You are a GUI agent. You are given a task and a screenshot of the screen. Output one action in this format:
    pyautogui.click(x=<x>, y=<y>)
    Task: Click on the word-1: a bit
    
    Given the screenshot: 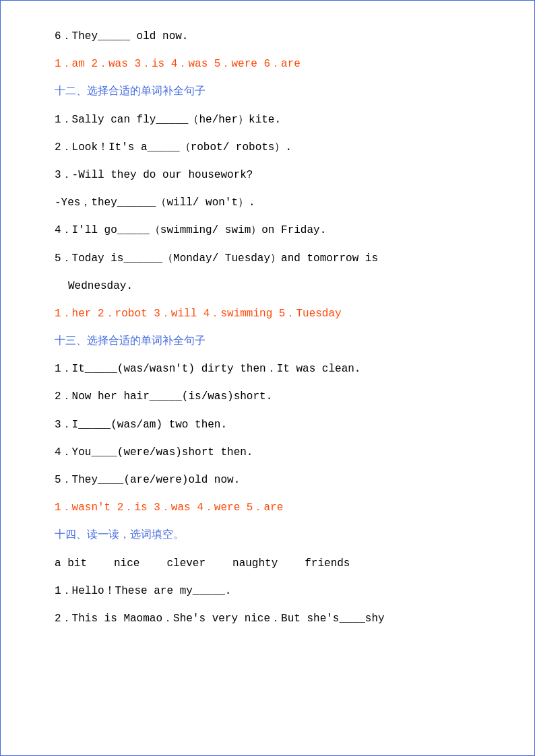 What is the action you would take?
    pyautogui.click(x=71, y=564)
    